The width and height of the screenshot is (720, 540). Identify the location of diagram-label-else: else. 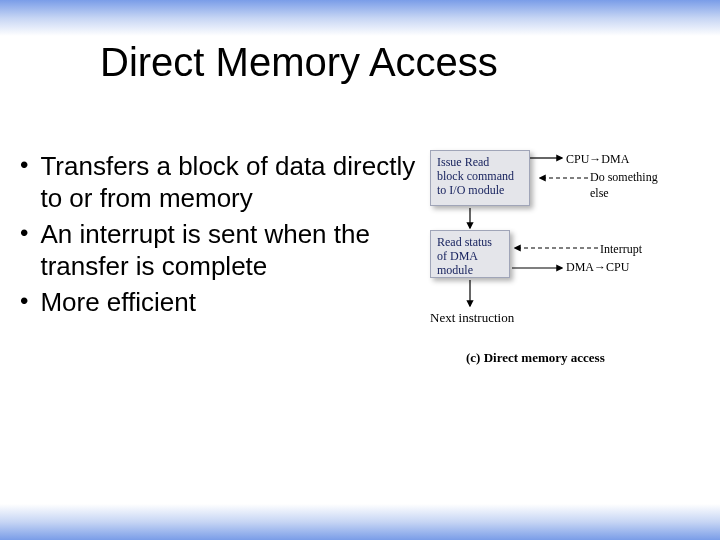
(600, 194).